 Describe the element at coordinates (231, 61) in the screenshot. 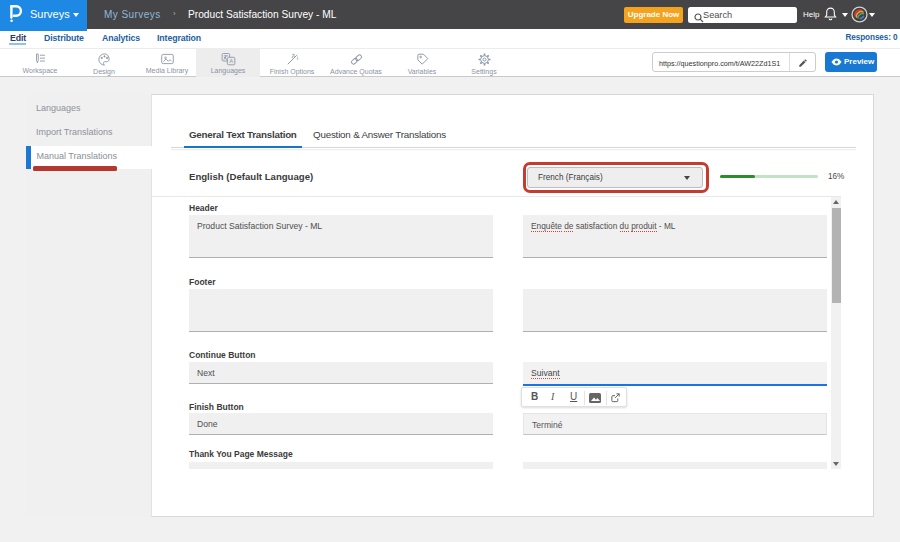

I see `svg-text: A` at that location.